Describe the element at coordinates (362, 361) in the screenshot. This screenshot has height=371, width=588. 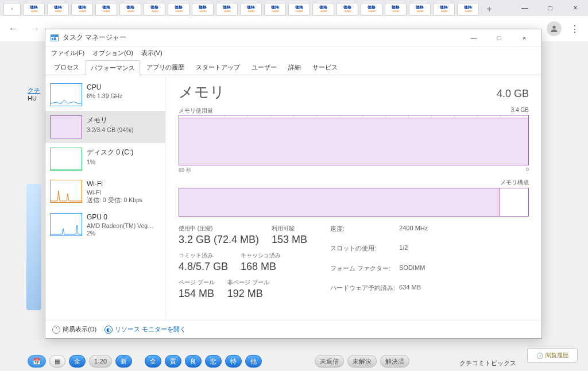
I see `bg-unsolved: 未解決` at that location.